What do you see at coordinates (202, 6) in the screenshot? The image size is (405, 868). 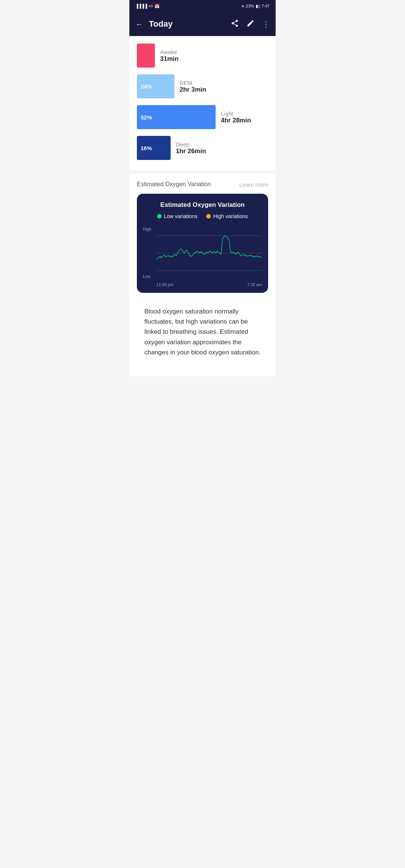 I see `status-bar: ▐▐▐▐ 4G 📅 ∗ 23% ▮▯ 7:47` at bounding box center [202, 6].